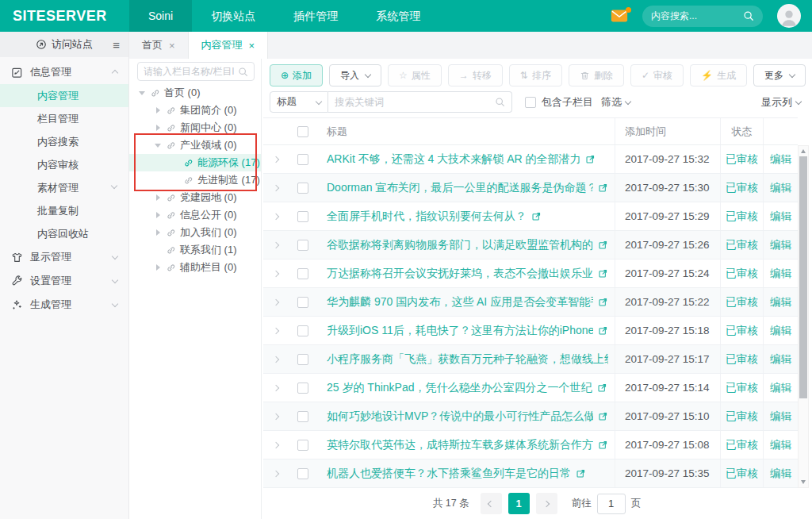 This screenshot has height=519, width=812. I want to click on goto-page-input, so click(611, 504).